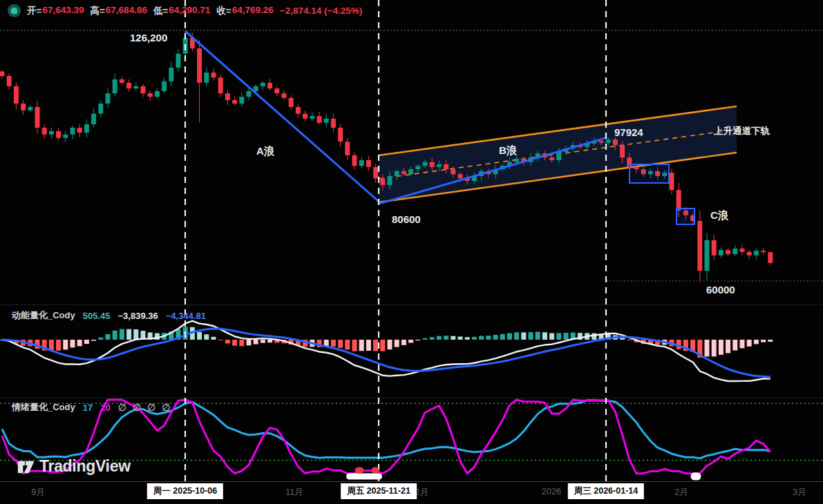  Describe the element at coordinates (186, 316) in the screenshot. I see `momentum-signal-value: −4,344.81` at that location.